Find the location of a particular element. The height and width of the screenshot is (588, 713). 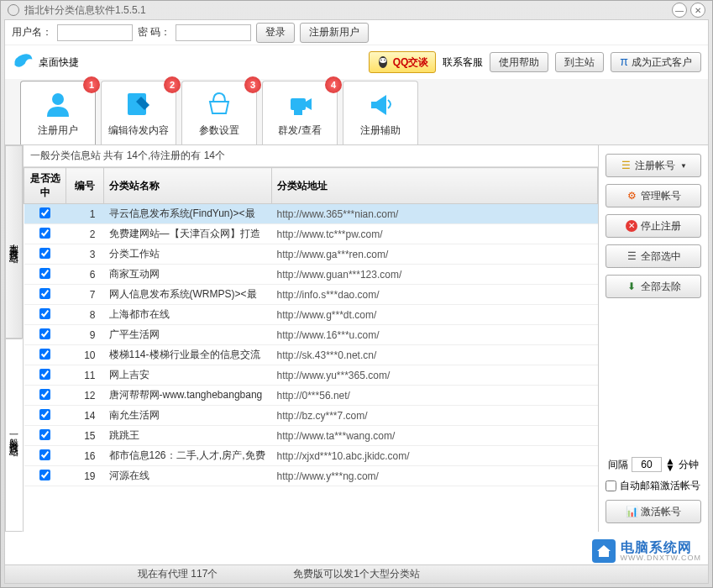

login-button: 登录 is located at coordinates (275, 33).